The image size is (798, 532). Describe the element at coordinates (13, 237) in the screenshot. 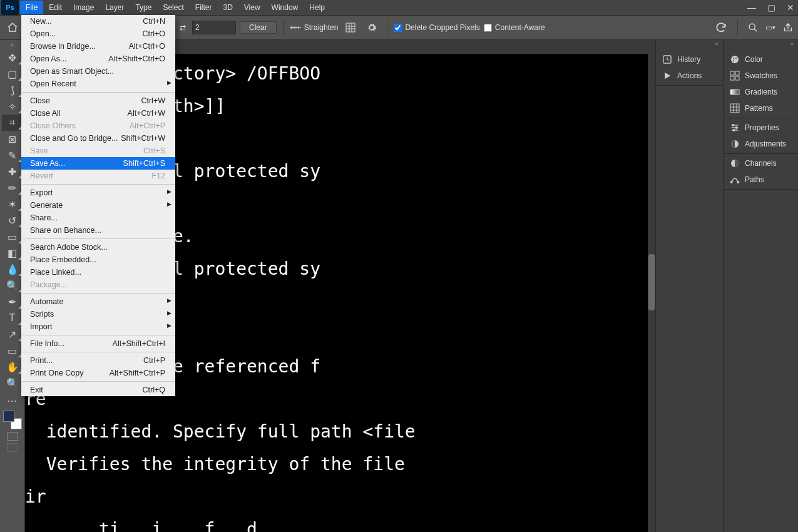

I see `eraser-tool: ▭` at that location.